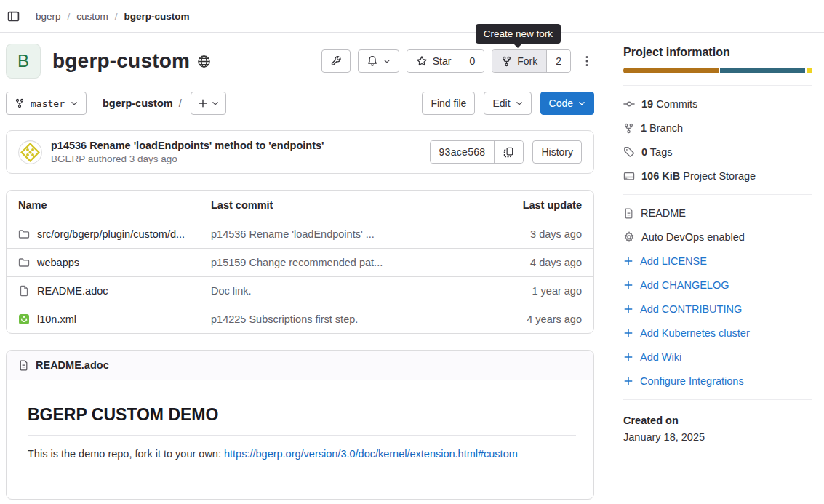 This screenshot has height=504, width=824. Describe the element at coordinates (103, 319) in the screenshot. I see `file-link: l10n.xml` at that location.